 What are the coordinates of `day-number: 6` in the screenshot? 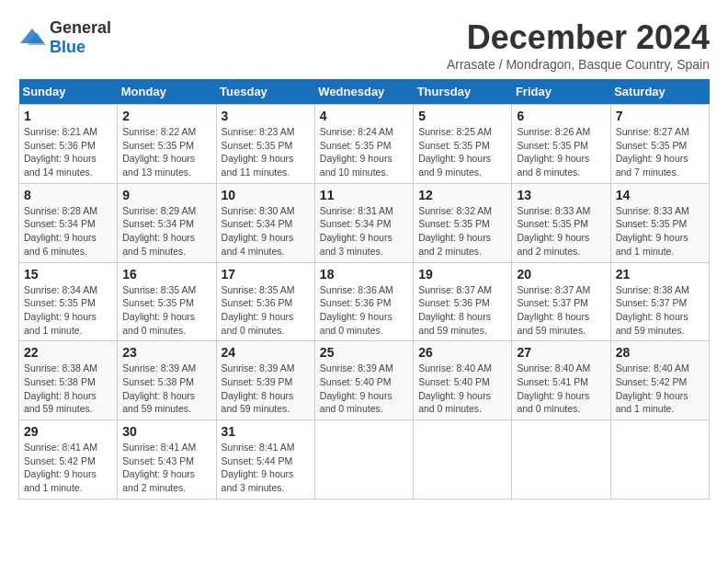 It's located at (561, 116).